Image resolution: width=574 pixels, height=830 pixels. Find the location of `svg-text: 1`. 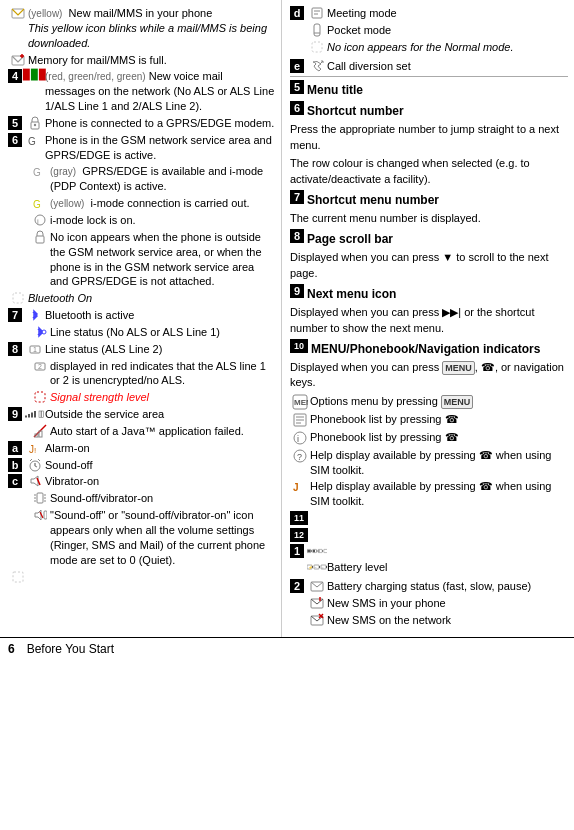

svg-text: 1 is located at coordinates (35, 350).